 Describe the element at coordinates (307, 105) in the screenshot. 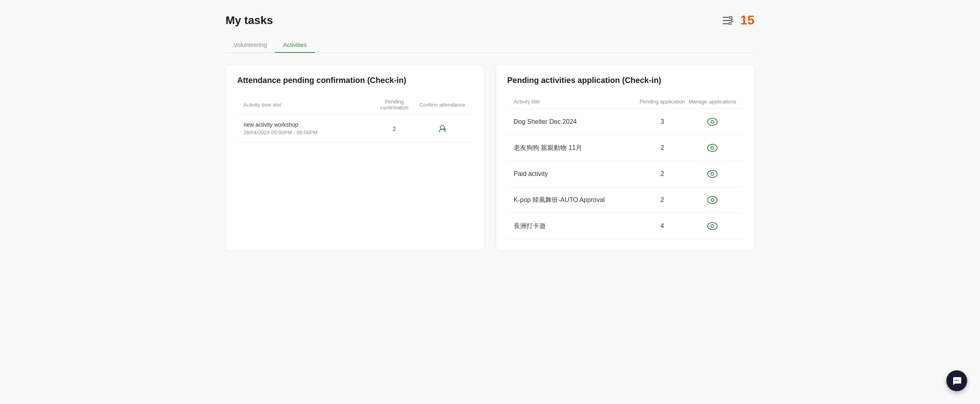

I see `col-slot-header: Activity time slot` at that location.